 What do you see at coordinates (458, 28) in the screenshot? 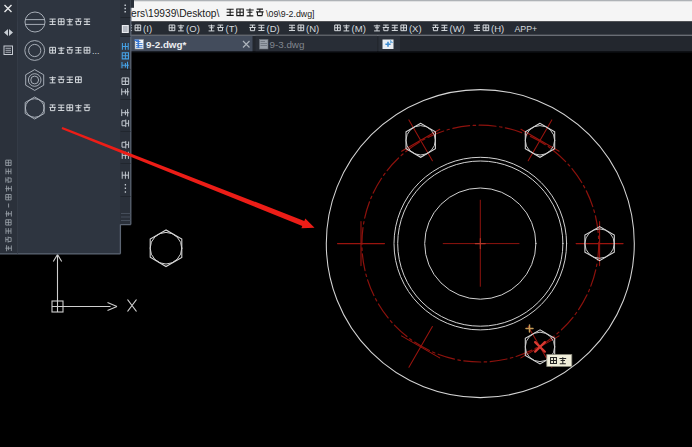
I see `svg-text: (W)` at bounding box center [458, 28].